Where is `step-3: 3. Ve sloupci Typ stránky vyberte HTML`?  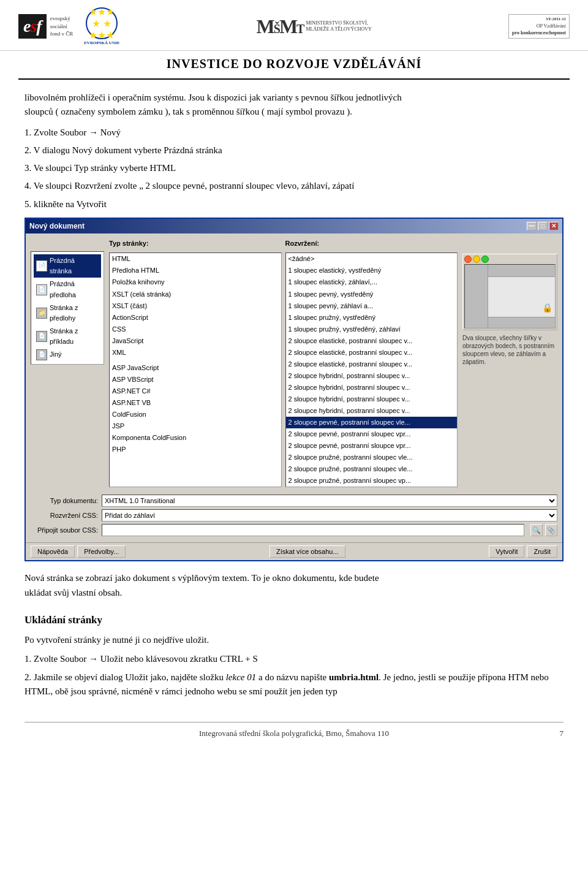 step-3: 3. Ve sloupci Typ stránky vyberte HTML is located at coordinates (294, 168).